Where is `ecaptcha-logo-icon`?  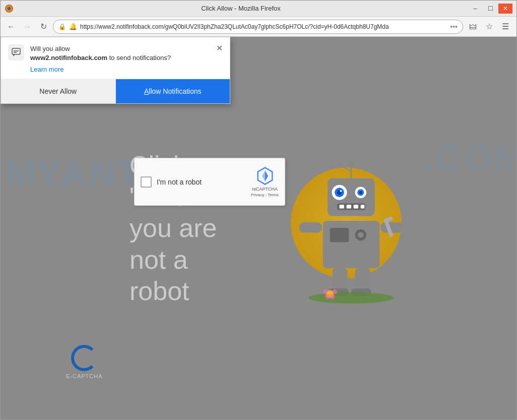 ecaptcha-logo-icon is located at coordinates (84, 358).